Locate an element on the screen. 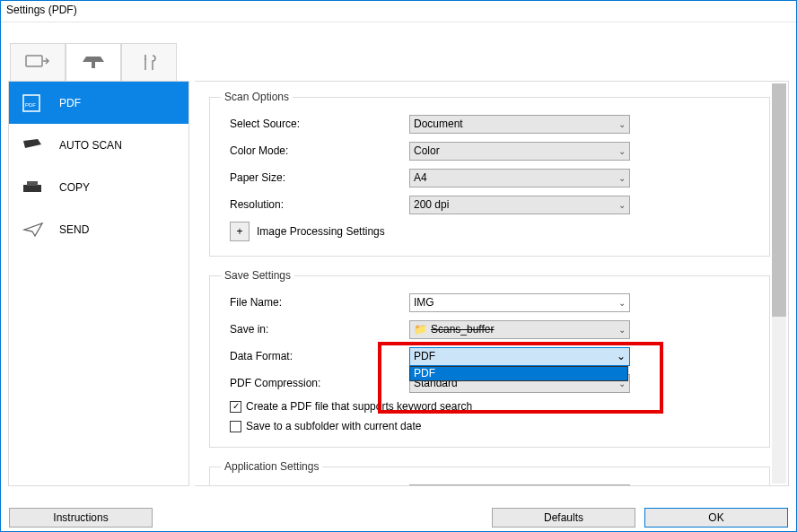 This screenshot has height=532, width=797. data-format-label: Data Format: is located at coordinates (315, 356).